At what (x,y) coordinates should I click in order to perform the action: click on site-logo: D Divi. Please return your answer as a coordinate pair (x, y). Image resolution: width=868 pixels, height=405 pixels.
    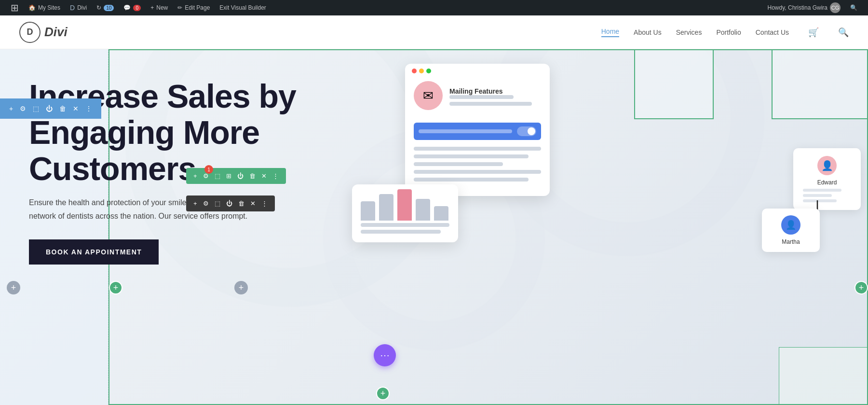
    Looking at the image, I should click on (43, 32).